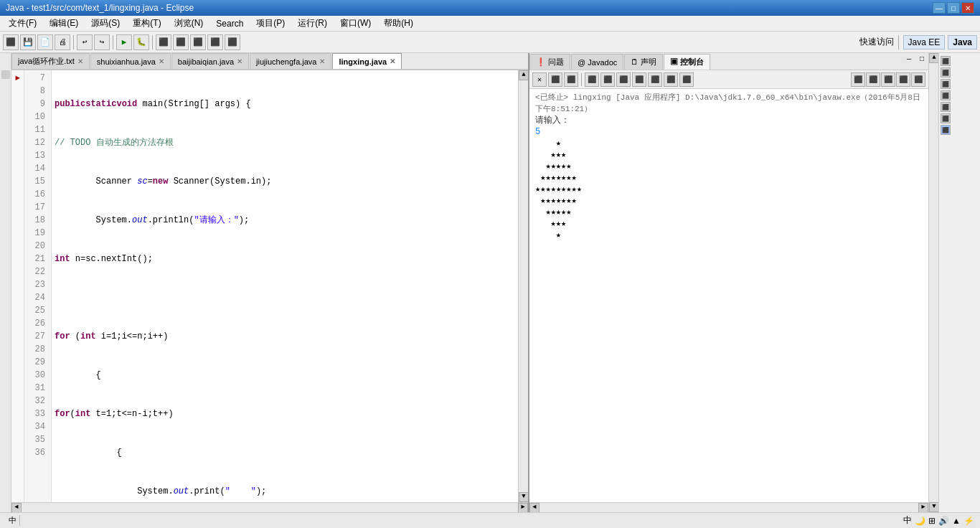 The image size is (980, 528). Describe the element at coordinates (934, 507) in the screenshot. I see `cvscroll-down: ▼` at that location.